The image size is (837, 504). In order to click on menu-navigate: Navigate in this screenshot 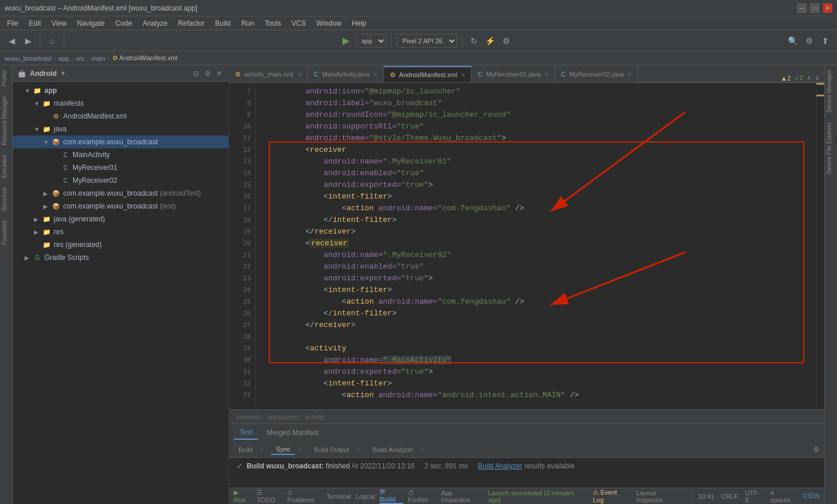, I will do `click(91, 23)`.